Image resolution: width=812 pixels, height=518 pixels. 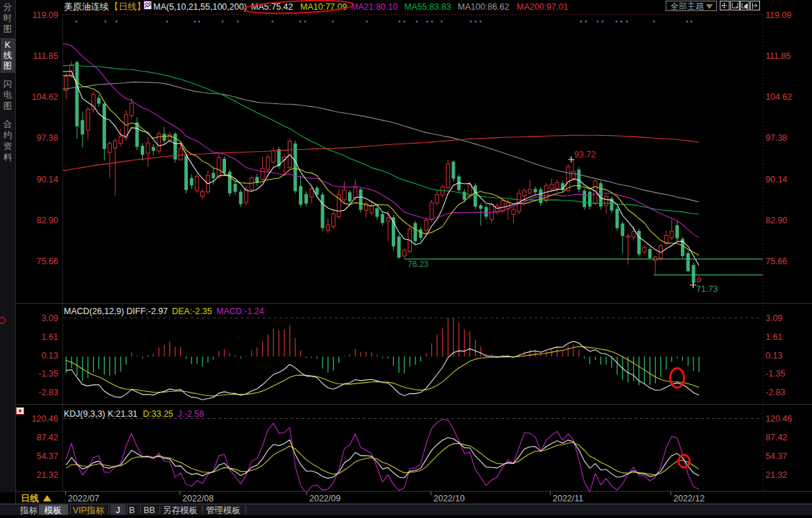 I want to click on svg-text: 料, so click(x=8, y=157).